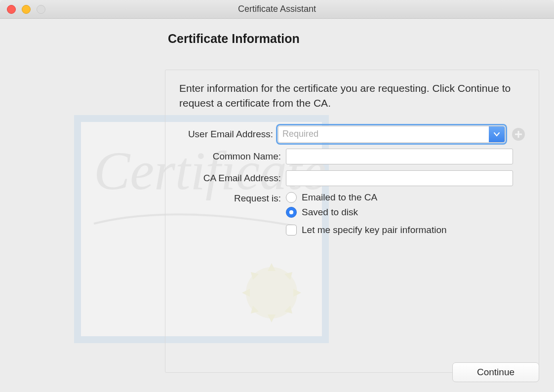 This screenshot has height=392, width=554. What do you see at coordinates (496, 372) in the screenshot?
I see `continue-button: Continue` at bounding box center [496, 372].